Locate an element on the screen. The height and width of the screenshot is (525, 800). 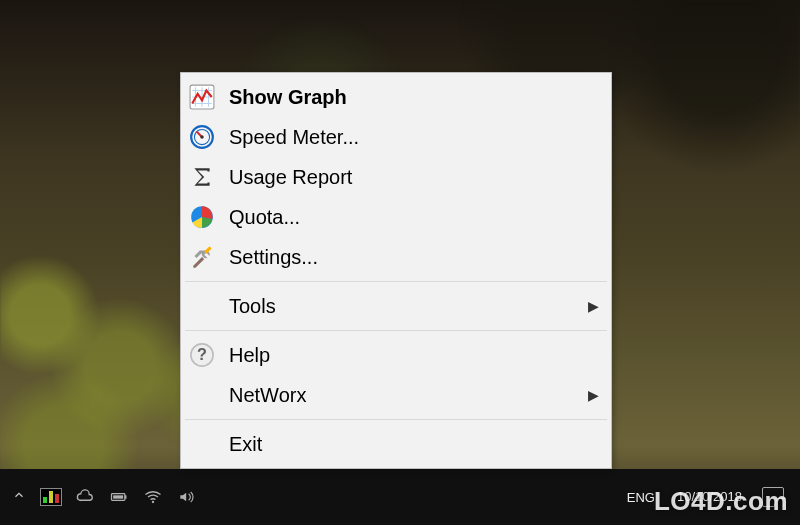
menu-label: Settings... is located at coordinates (414, 258).